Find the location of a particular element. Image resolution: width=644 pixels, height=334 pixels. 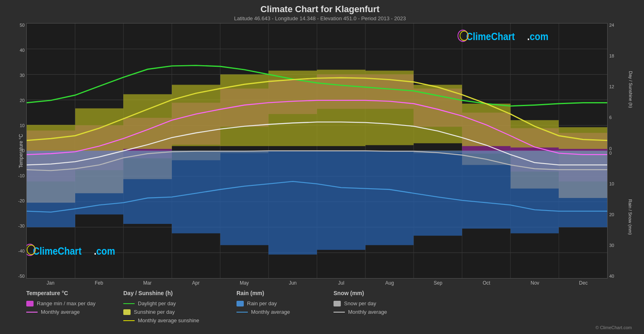

tick-right-6: 6 is located at coordinates (610, 117).